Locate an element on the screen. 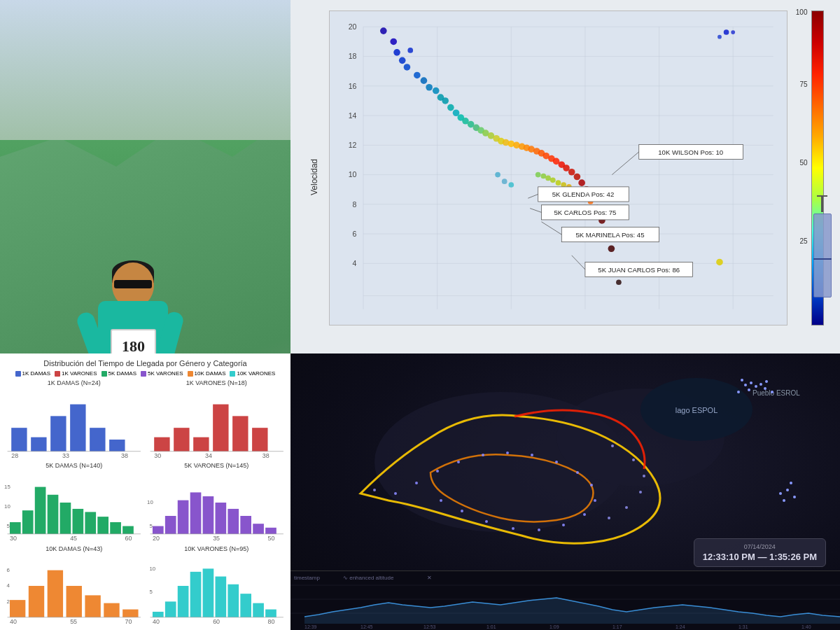  hist-10k-varones: 10K VARONES (N=95) 40 60 80 10 is located at coordinates (217, 586).